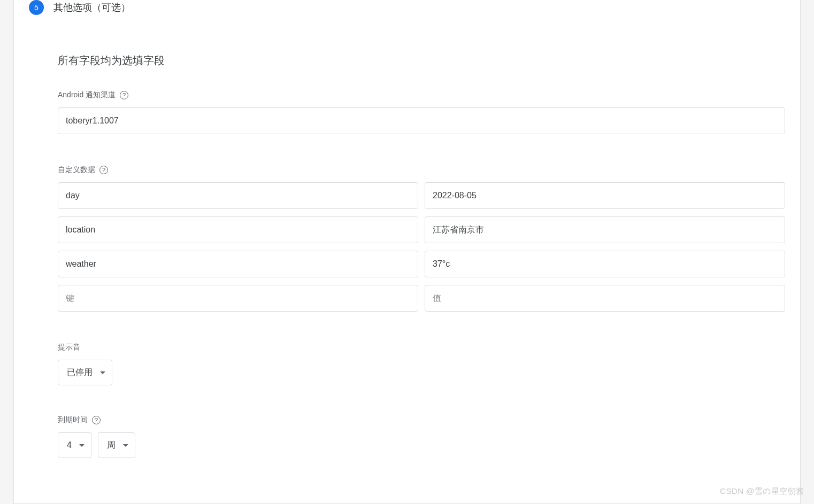 This screenshot has height=504, width=814. What do you see at coordinates (111, 446) in the screenshot?
I see `expiry-unit-value: 周` at bounding box center [111, 446].